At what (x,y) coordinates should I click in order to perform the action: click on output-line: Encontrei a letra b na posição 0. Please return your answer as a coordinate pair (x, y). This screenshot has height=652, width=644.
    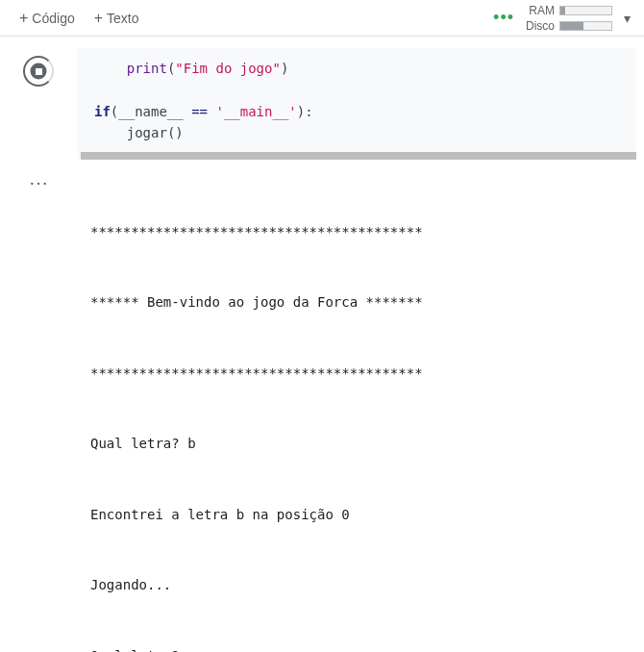
    Looking at the image, I should click on (360, 515).